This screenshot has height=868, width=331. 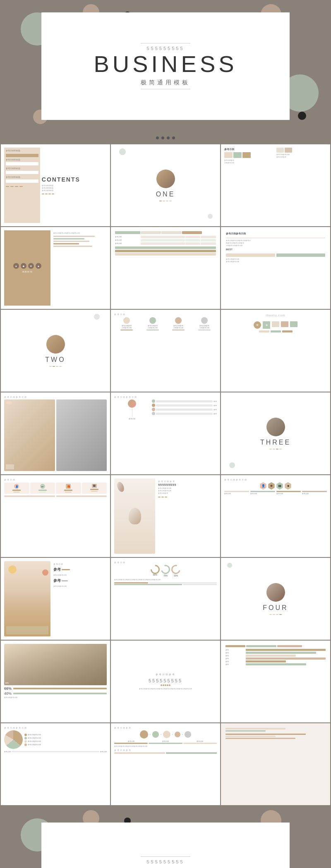 I want to click on hero-cn-title: 极简通用模板, so click(x=166, y=83).